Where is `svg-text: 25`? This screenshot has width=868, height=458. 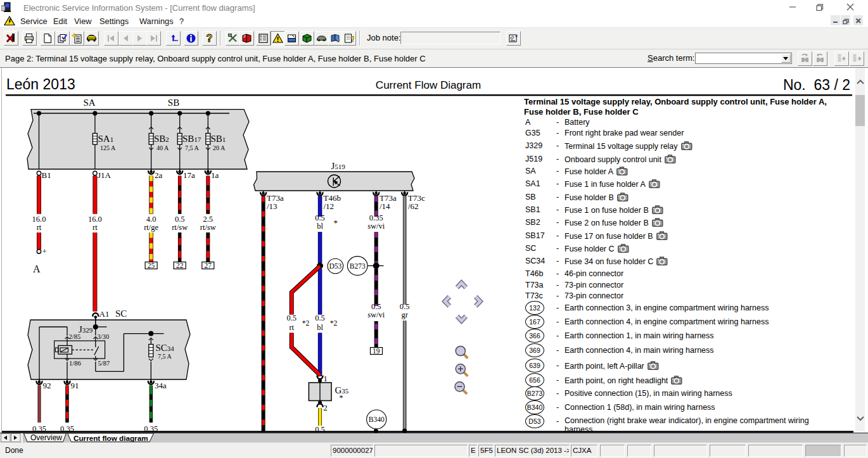
svg-text: 25 is located at coordinates (151, 265).